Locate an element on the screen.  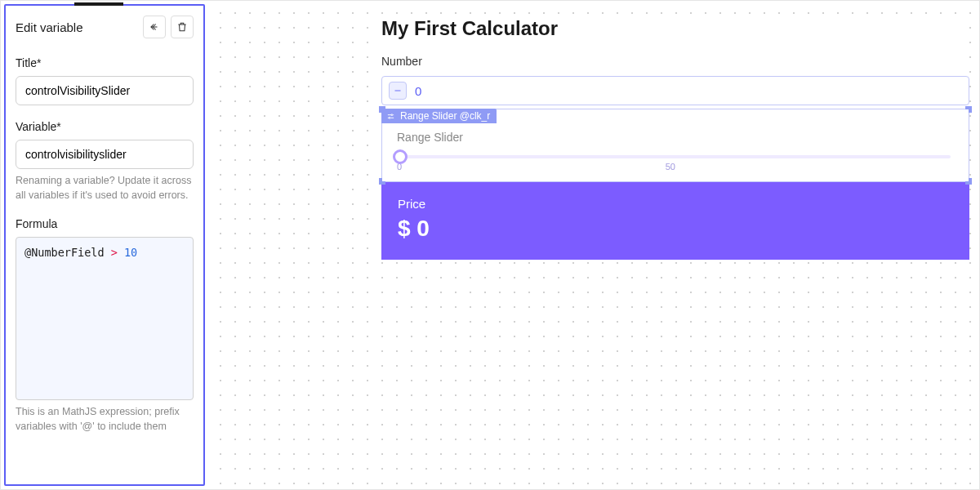
panel-actions is located at coordinates (168, 27).